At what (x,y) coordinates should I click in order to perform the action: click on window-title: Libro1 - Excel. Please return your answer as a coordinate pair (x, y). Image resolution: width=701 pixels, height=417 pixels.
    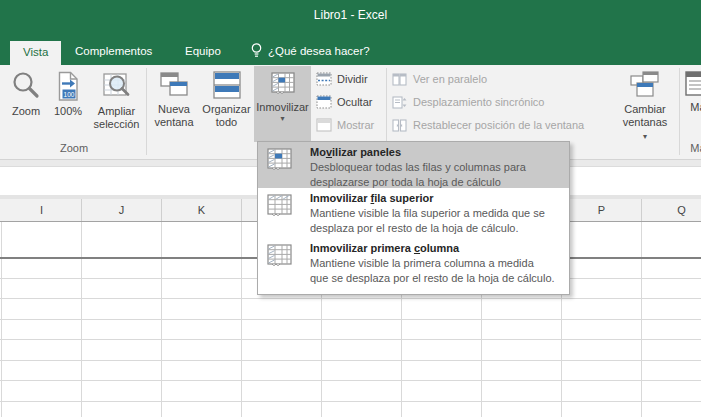
    Looking at the image, I should click on (350, 15).